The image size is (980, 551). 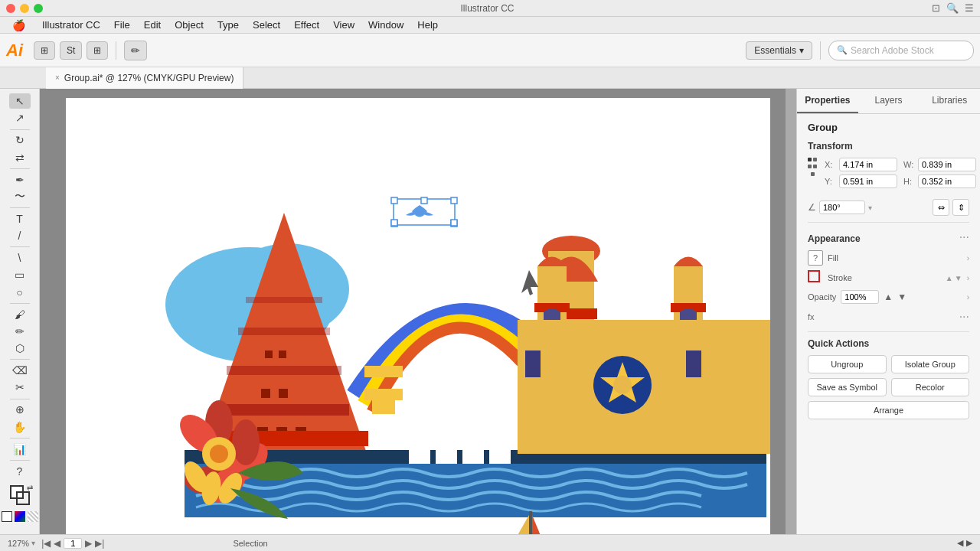 What do you see at coordinates (810, 159) in the screenshot?
I see `tg-dot-tl` at bounding box center [810, 159].